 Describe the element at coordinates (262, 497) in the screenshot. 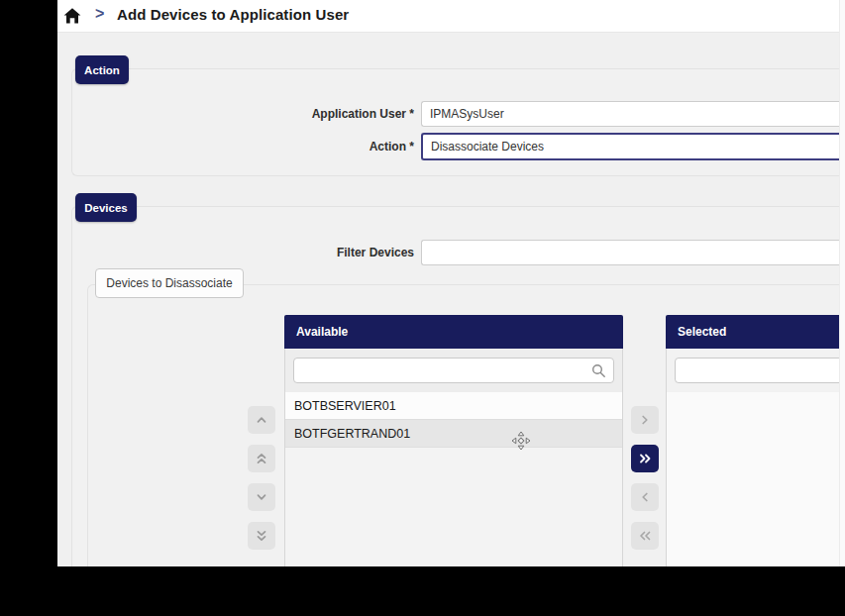

I see `move-down-button` at that location.